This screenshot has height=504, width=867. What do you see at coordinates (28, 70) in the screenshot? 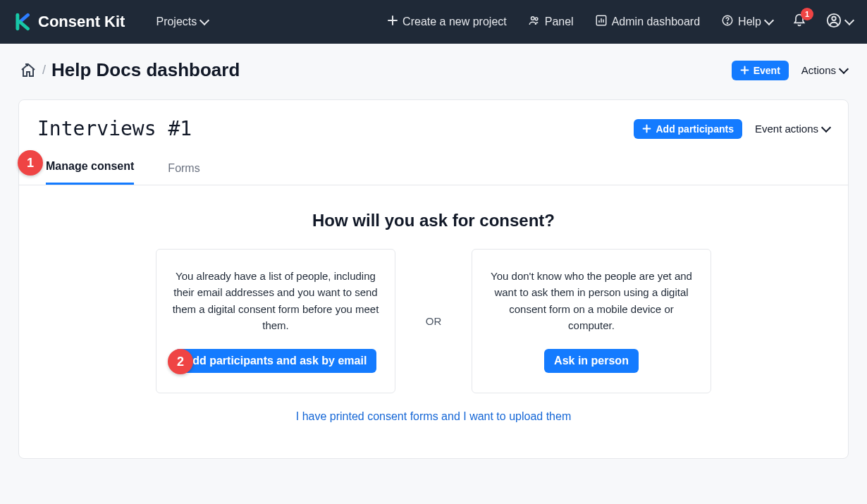
I see `home-breadcrumb` at bounding box center [28, 70].